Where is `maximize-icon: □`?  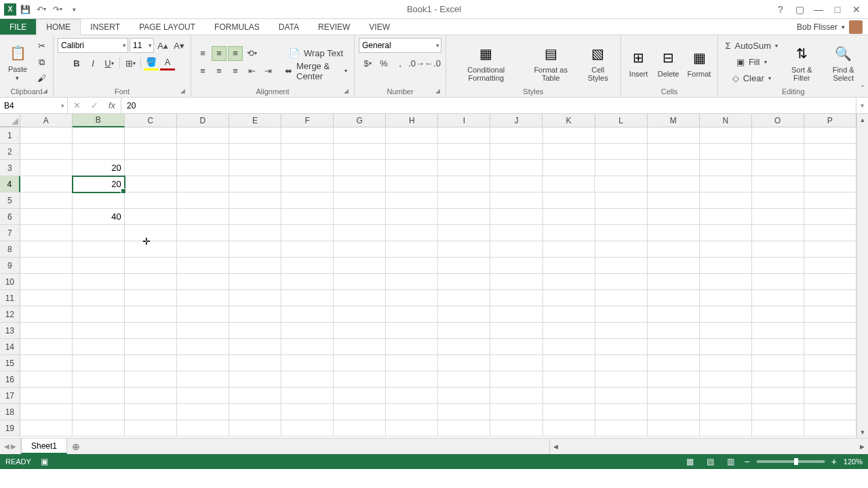 maximize-icon: □ is located at coordinates (837, 9).